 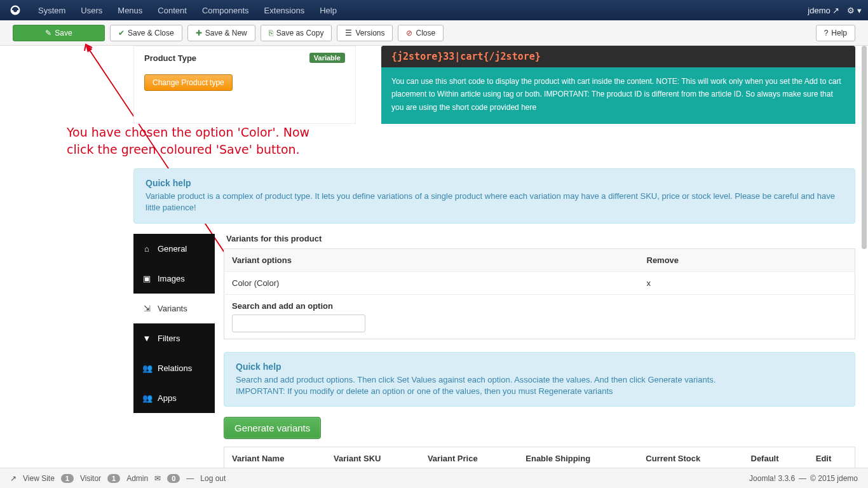 What do you see at coordinates (158, 478) in the screenshot?
I see `mail-icon: ✉` at bounding box center [158, 478].